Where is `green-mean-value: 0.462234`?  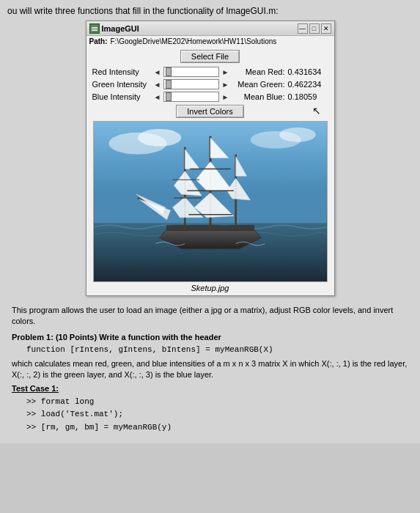
green-mean-value: 0.462234 is located at coordinates (308, 84).